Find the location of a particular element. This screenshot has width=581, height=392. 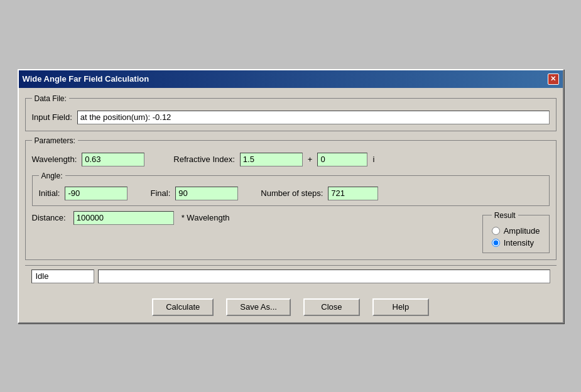

refractive-index-imag-input is located at coordinates (342, 160).